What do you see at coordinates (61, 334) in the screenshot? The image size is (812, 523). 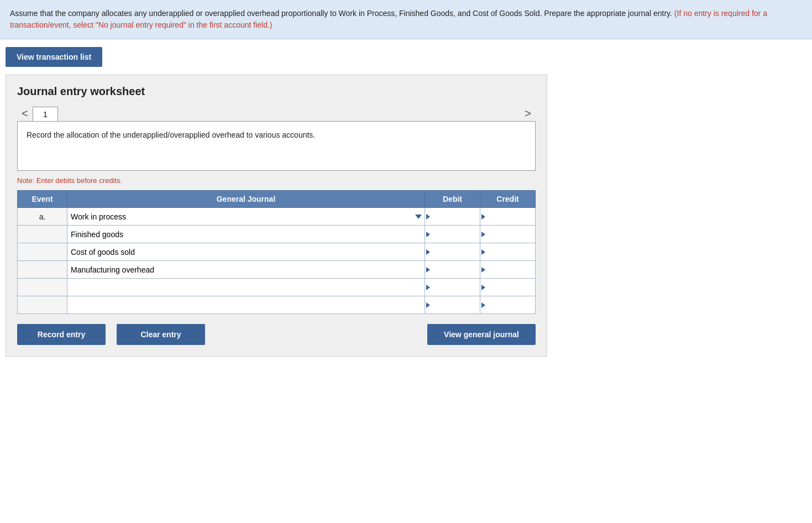 I see `record-entry-button: Record entry` at bounding box center [61, 334].